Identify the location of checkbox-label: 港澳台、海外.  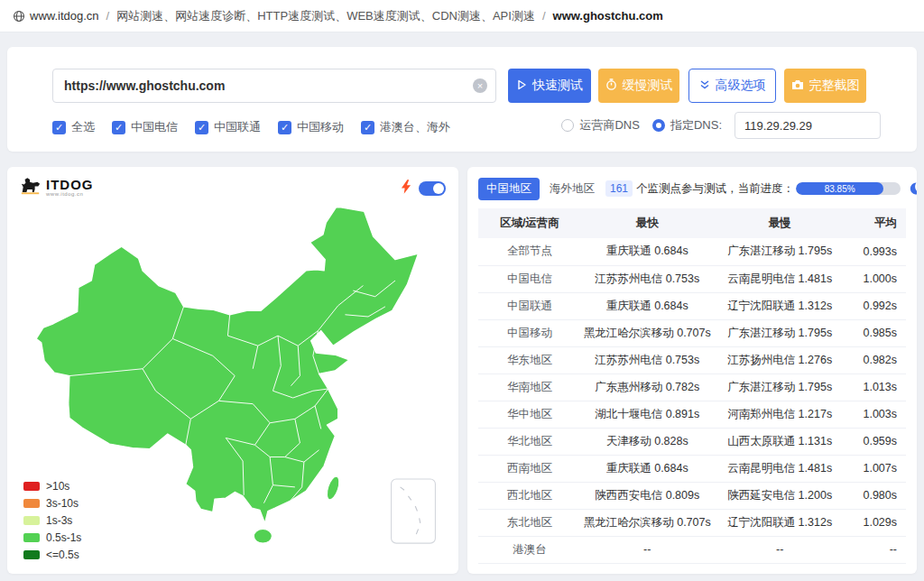
(415, 127).